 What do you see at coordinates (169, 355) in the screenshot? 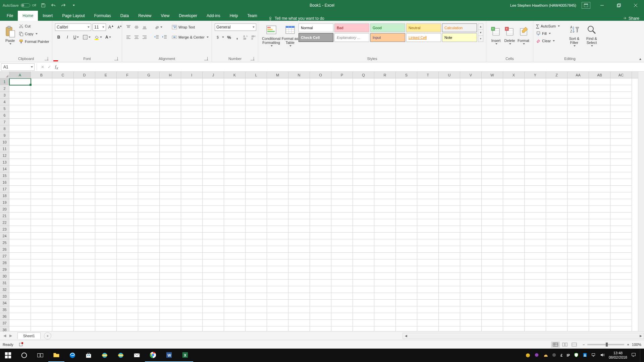
I see `word-icon: W` at bounding box center [169, 355].